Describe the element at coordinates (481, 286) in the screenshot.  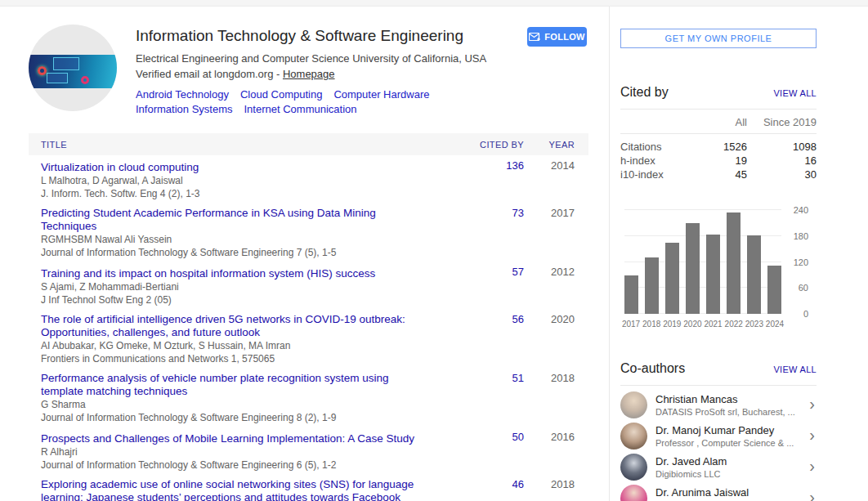
I see `work-cited-by-link: 57` at that location.